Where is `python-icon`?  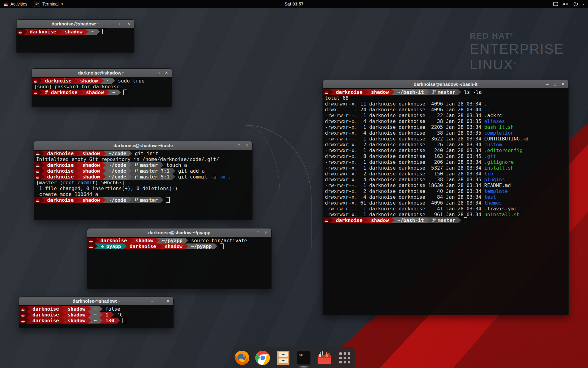 python-icon is located at coordinates (102, 247).